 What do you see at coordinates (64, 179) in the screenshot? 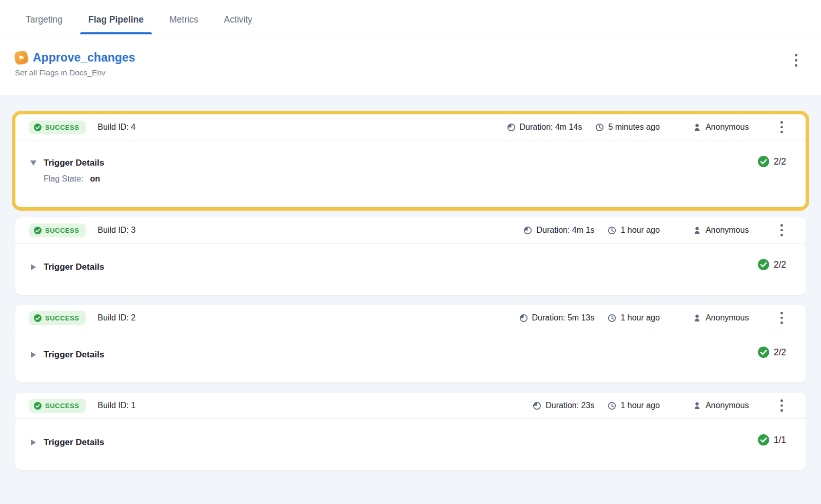
I see `flag-state-label: Flag State:` at bounding box center [64, 179].